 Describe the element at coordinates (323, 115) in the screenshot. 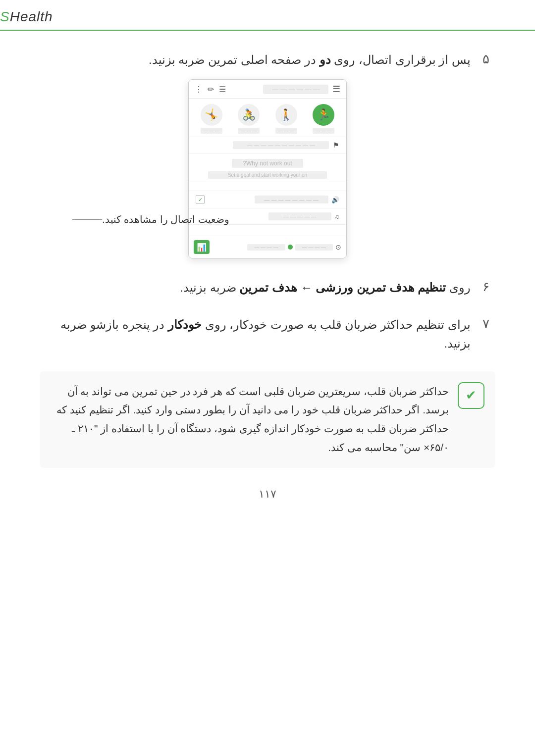

I see `run-icon-circle: 🏃` at that location.